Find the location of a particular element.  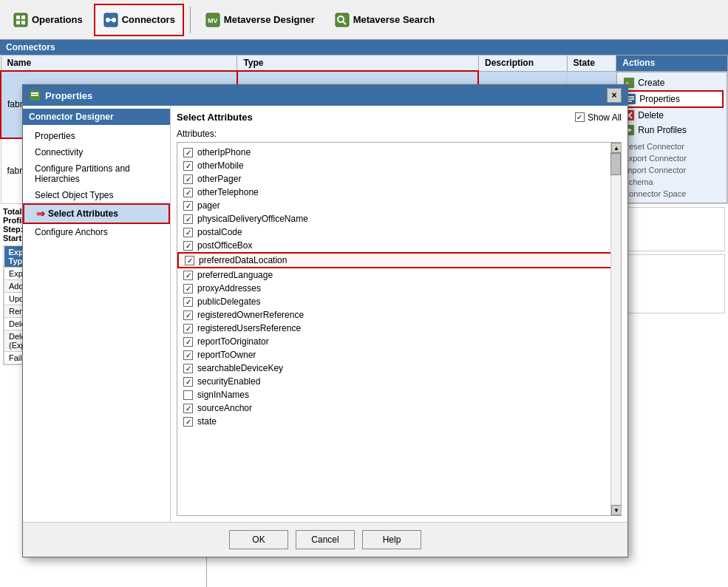

attr-sign-in-names: signInNames is located at coordinates (399, 395).